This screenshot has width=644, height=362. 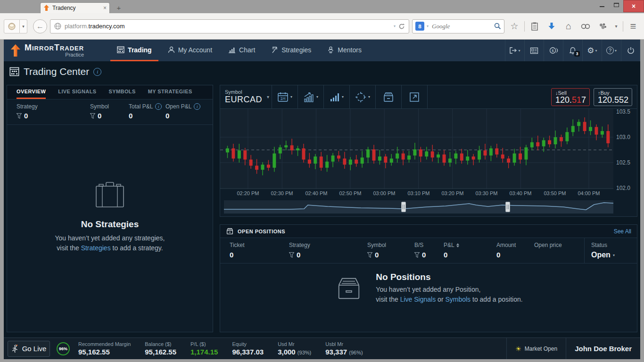 What do you see at coordinates (241, 50) in the screenshot?
I see `nav-item-chart: Chart` at bounding box center [241, 50].